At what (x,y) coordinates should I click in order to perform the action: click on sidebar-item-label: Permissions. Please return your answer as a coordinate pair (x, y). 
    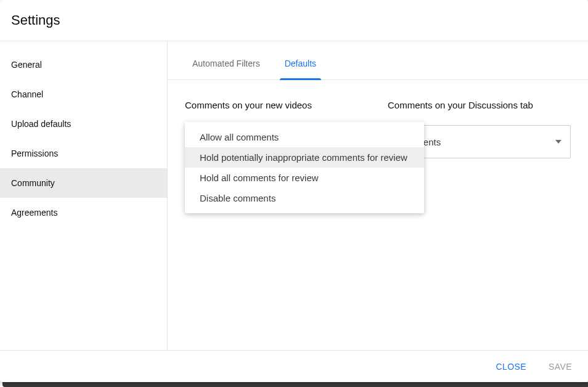
    Looking at the image, I should click on (35, 153).